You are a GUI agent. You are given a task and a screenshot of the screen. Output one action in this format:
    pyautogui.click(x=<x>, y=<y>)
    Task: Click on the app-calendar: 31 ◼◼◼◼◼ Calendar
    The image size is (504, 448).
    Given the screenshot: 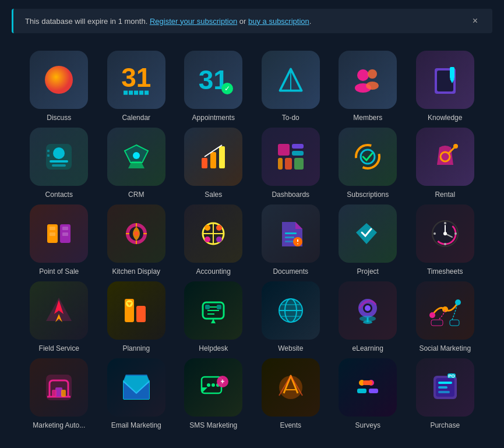 What is the action you would take?
    pyautogui.click(x=136, y=86)
    